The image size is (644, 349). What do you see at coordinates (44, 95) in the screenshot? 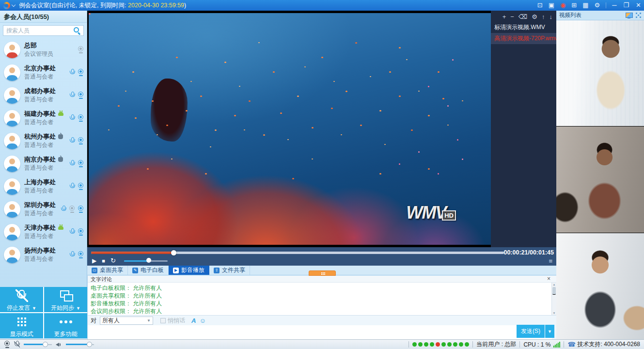
I see `participant-row: 成都办事处 普通与会者` at bounding box center [44, 95].